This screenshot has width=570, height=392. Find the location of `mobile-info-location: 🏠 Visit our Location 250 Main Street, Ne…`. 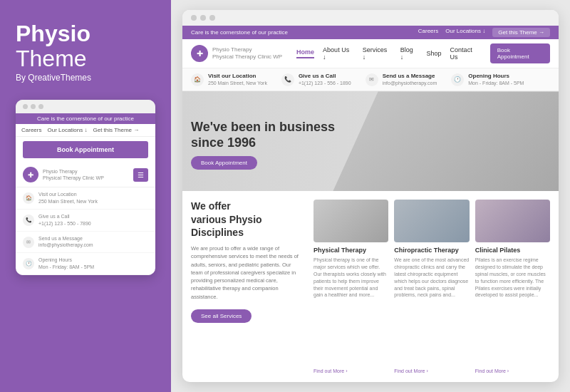

mobile-info-location: 🏠 Visit our Location 250 Main Street, Ne… is located at coordinates (86, 198).